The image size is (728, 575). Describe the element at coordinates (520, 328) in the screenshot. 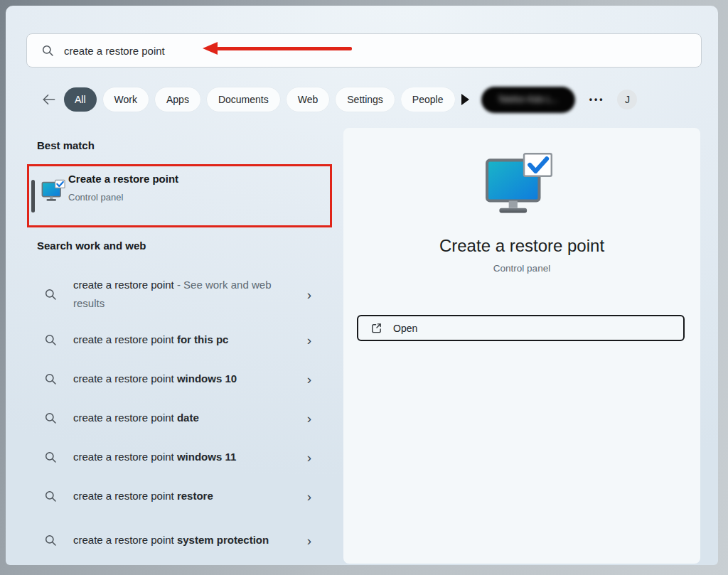

I see `open-button: Open` at that location.